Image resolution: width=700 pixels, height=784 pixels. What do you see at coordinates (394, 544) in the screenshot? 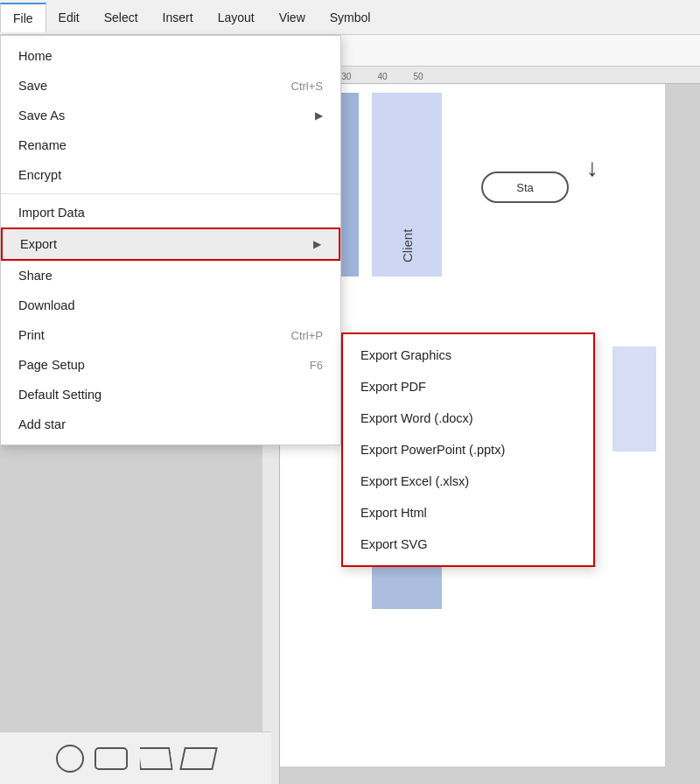
I see `export-svg-label: Export SVG` at bounding box center [394, 544].